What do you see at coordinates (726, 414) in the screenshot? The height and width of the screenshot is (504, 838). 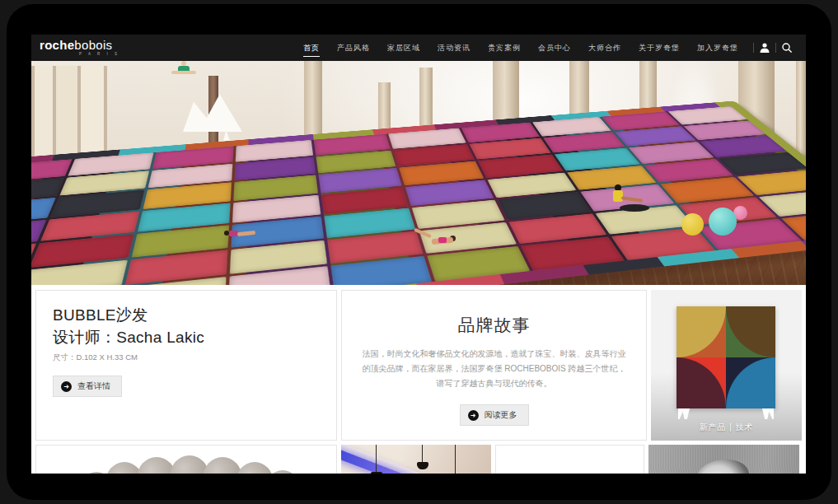 I see `cabinet-legs` at bounding box center [726, 414].